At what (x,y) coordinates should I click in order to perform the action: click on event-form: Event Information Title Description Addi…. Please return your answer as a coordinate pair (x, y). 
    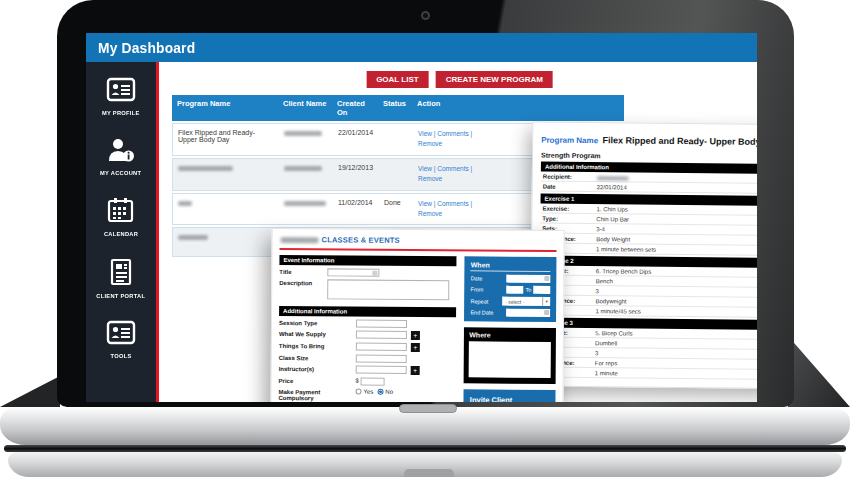
    Looking at the image, I should click on (368, 328).